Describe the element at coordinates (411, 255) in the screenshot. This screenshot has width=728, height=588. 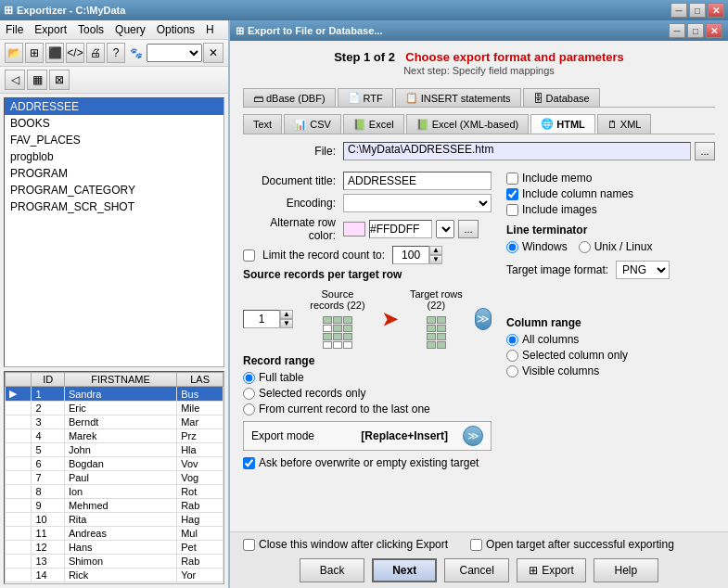
I see `limit-value-input` at that location.